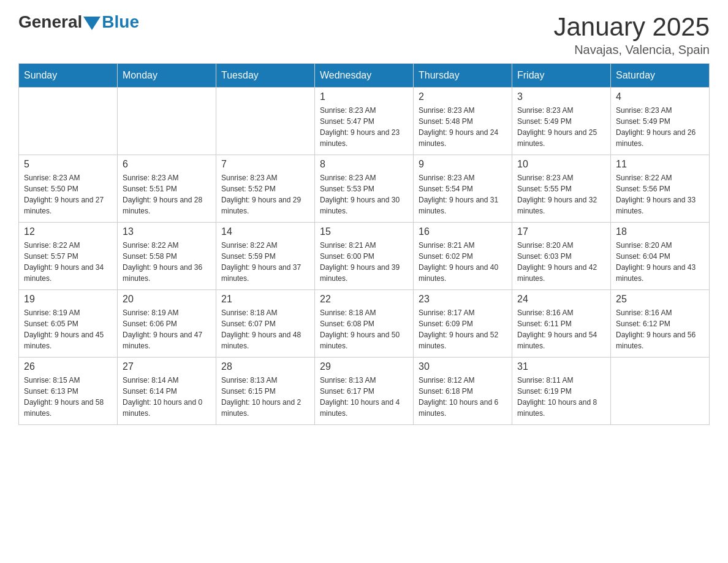 The image size is (728, 563). Describe the element at coordinates (265, 367) in the screenshot. I see `day-number: 28` at that location.